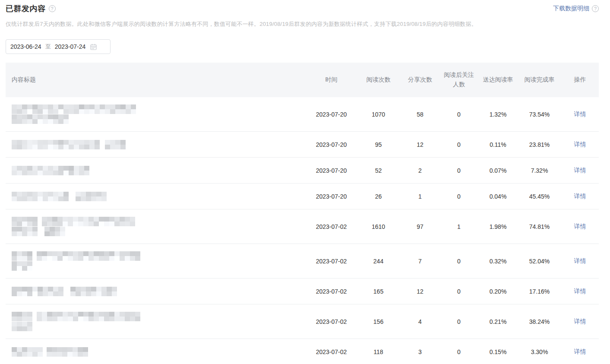 Image resolution: width=610 pixels, height=364 pixels. I want to click on cell-reads: 244, so click(378, 261).